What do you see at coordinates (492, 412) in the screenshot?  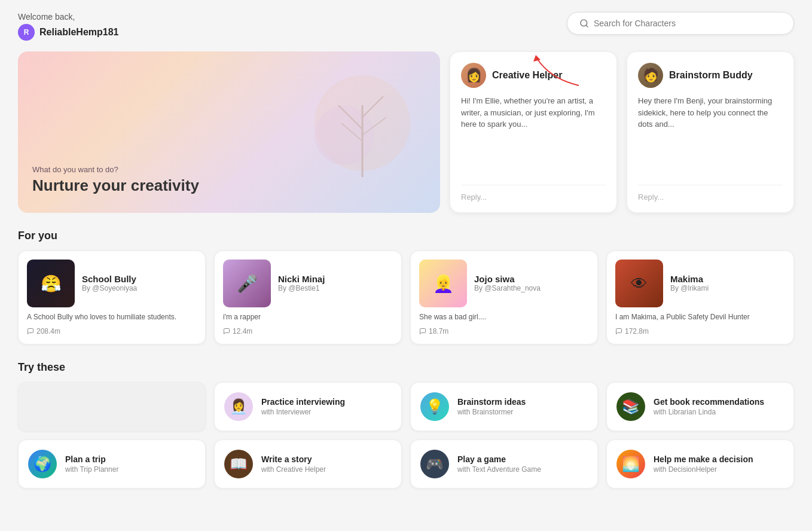 I see `try-sub-brainstormer: with Brainstormer` at bounding box center [492, 412].